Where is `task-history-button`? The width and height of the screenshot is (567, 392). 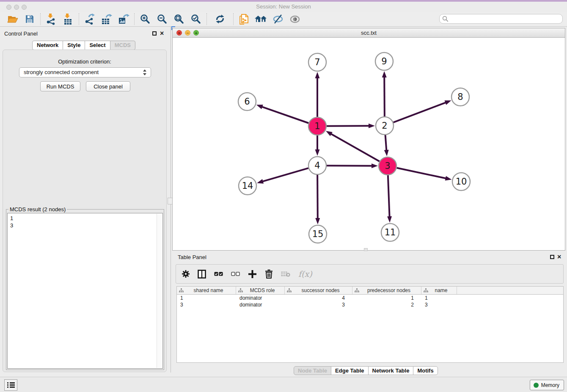
task-history-button is located at coordinates (11, 385).